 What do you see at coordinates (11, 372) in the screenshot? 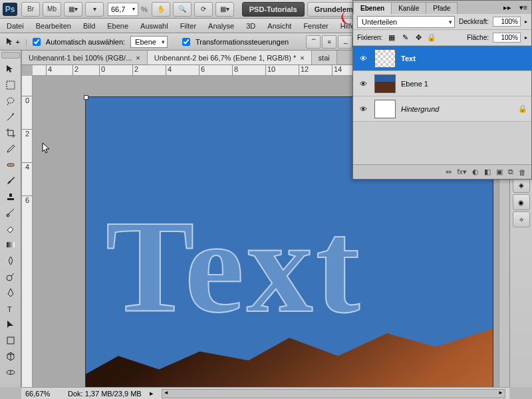
I see `3d-camera-tool` at bounding box center [11, 372].